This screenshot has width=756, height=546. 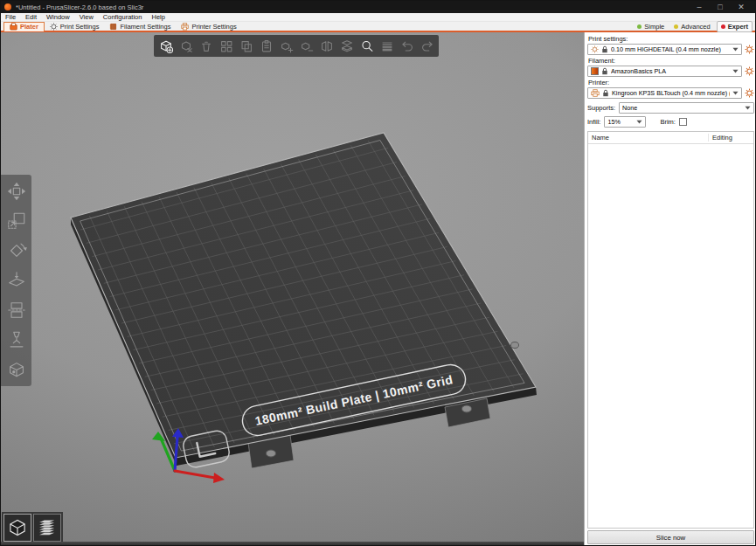 I want to click on mode-expert: Expert, so click(x=734, y=26).